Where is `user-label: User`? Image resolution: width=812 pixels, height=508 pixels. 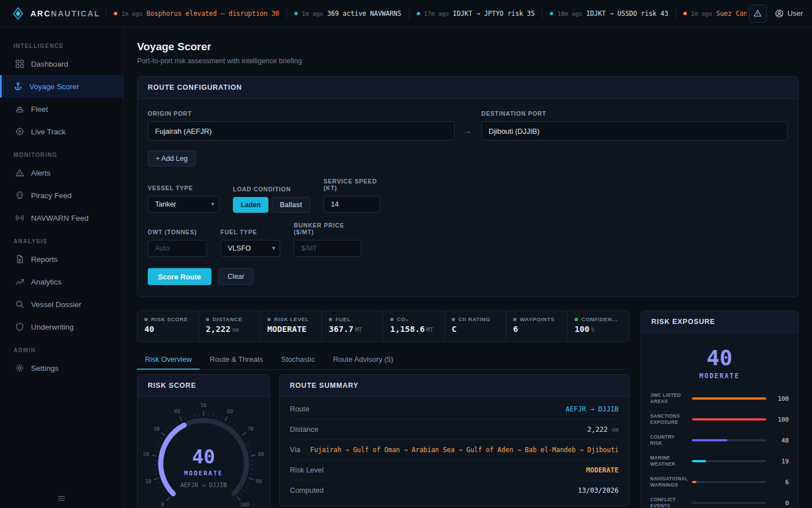 user-label: User is located at coordinates (795, 14).